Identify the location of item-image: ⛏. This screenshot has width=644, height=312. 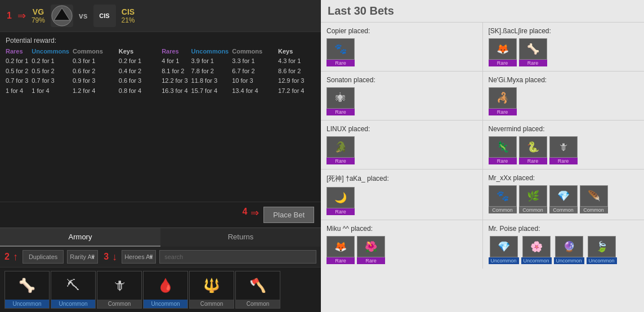
(73, 286).